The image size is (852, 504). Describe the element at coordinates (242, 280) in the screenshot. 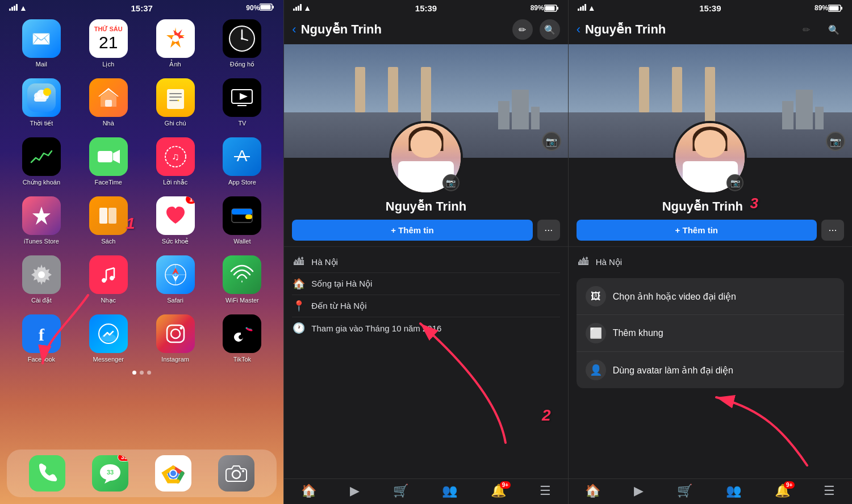

I see `app-wifi: WiFi Master` at that location.